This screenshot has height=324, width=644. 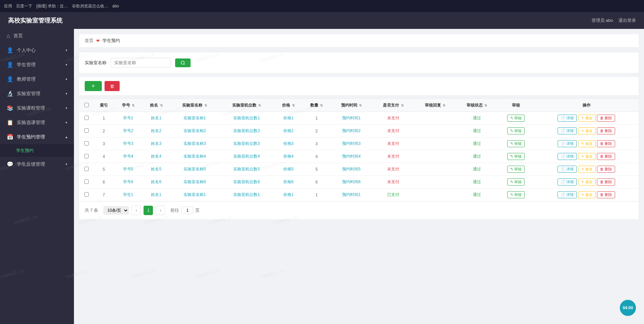 What do you see at coordinates (393, 106) in the screenshot?
I see `th-paid: 是否支付 ⇅` at bounding box center [393, 106].